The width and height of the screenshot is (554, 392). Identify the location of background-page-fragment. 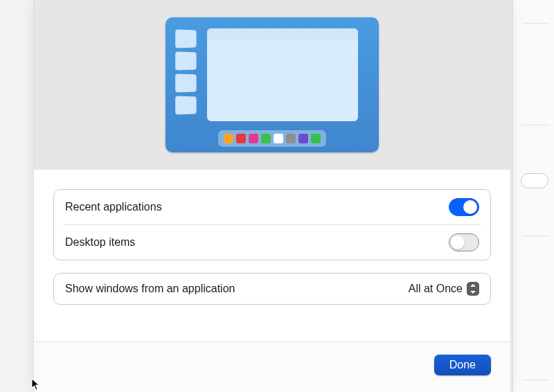
(533, 196).